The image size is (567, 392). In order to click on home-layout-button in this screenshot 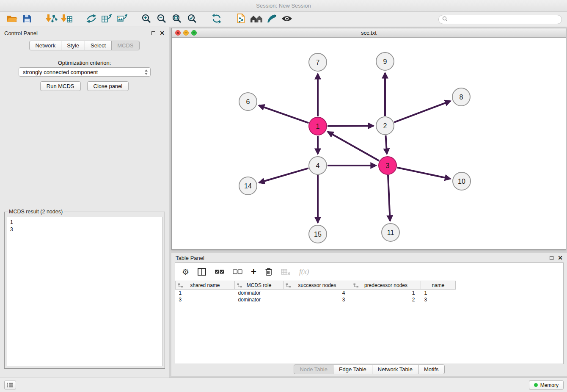, I will do `click(256, 19)`.